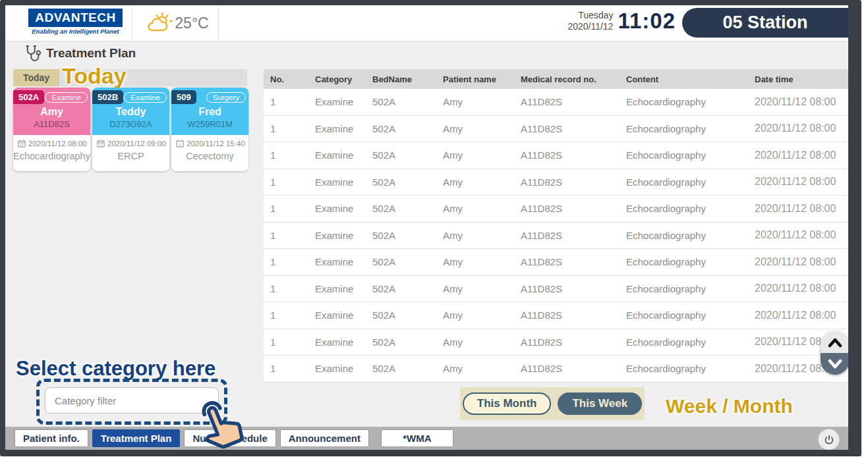  I want to click on patient-cards: 502A Examine Amy A11D82S 2020/11/12 08:0…, so click(130, 129).